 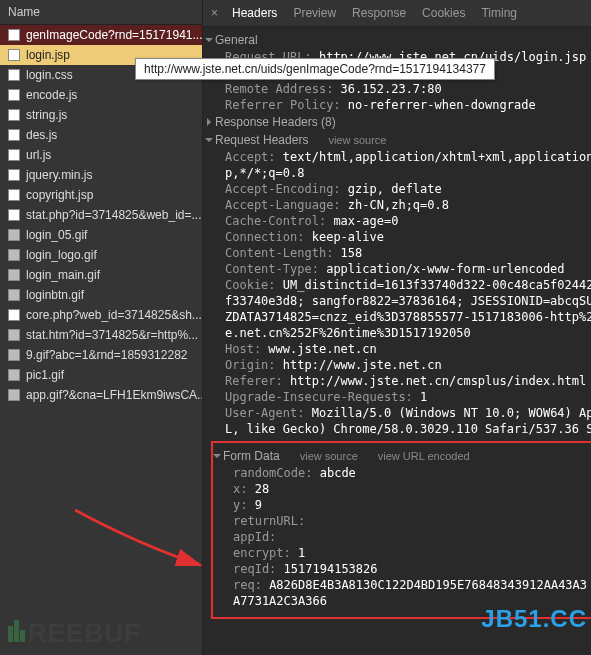 I want to click on kv-row: A7731A2C3A366, so click(x=403, y=601).